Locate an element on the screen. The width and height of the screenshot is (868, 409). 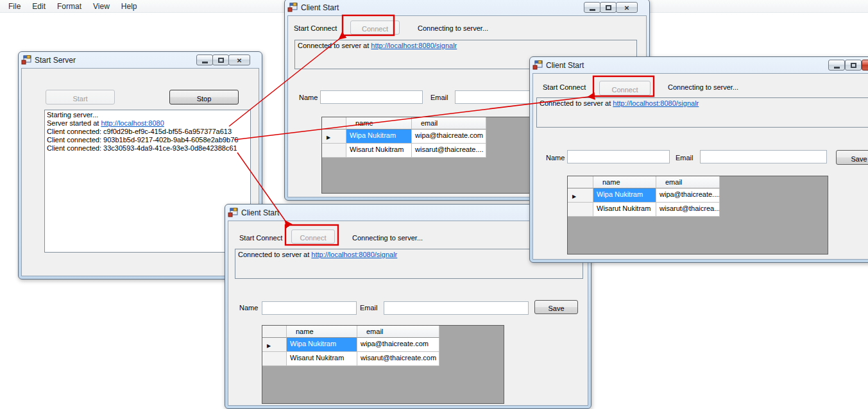
stop-server-button: Stop is located at coordinates (204, 97).